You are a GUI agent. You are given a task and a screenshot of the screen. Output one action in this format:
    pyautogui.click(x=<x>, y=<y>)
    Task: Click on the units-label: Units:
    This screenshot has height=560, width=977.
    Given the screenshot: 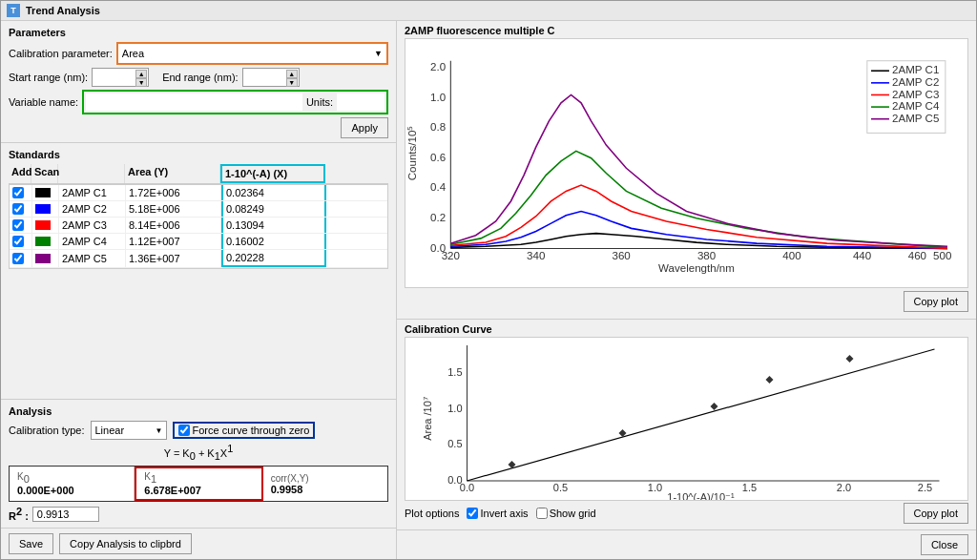 What is the action you would take?
    pyautogui.click(x=320, y=102)
    